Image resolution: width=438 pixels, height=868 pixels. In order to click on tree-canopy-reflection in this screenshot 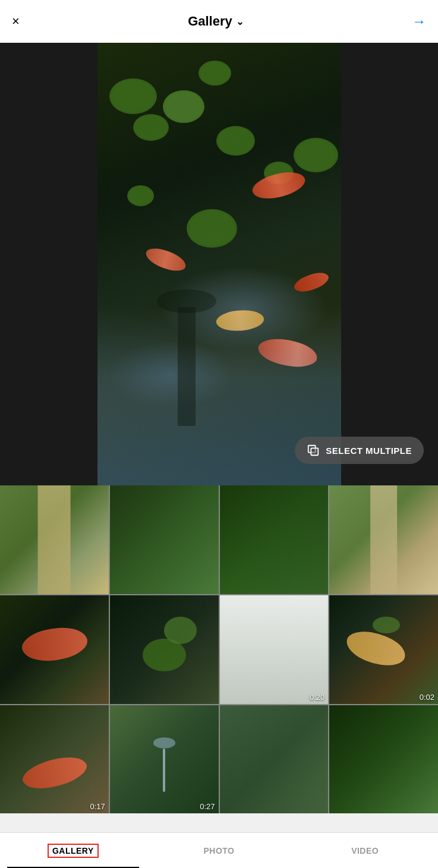, I will do `click(187, 301)`.